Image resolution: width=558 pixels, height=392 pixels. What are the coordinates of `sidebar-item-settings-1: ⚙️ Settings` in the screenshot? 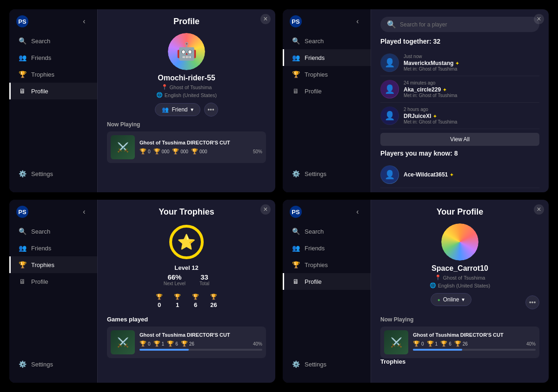 It's located at (53, 174).